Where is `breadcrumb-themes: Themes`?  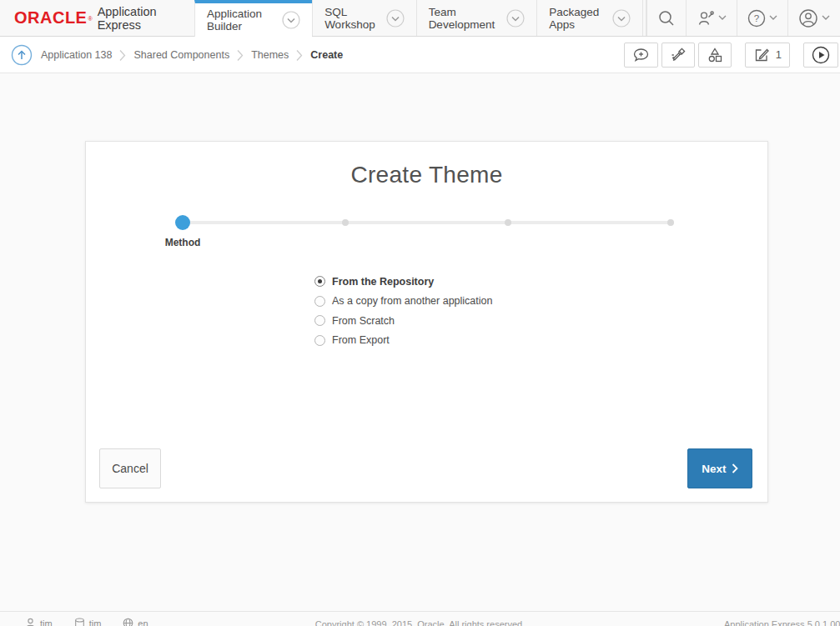
breadcrumb-themes: Themes is located at coordinates (270, 55).